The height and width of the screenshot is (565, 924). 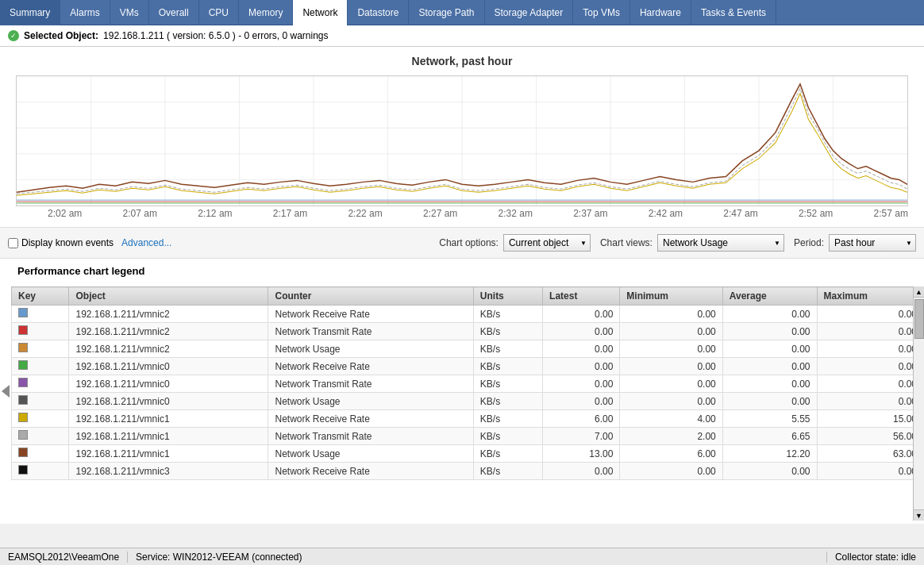 What do you see at coordinates (85, 13) in the screenshot?
I see `nav-tab-alarms: Alarms` at bounding box center [85, 13].